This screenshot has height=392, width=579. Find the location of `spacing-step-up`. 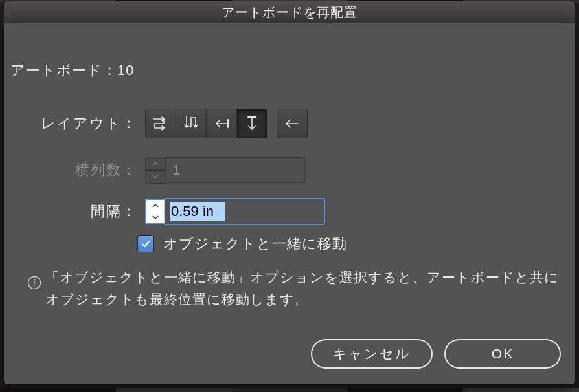

spacing-step-up is located at coordinates (155, 206).